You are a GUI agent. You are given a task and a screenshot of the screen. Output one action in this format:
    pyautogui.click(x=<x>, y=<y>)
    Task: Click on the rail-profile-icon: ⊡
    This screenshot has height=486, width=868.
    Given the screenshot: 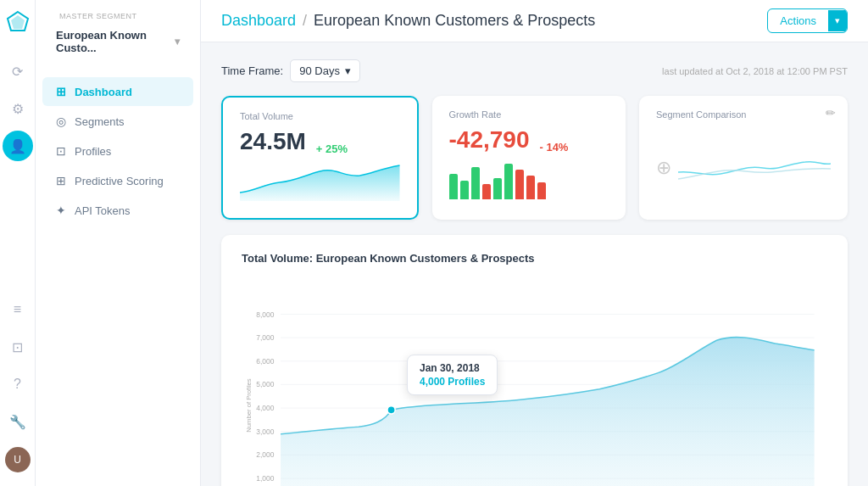 What is the action you would take?
    pyautogui.click(x=18, y=347)
    